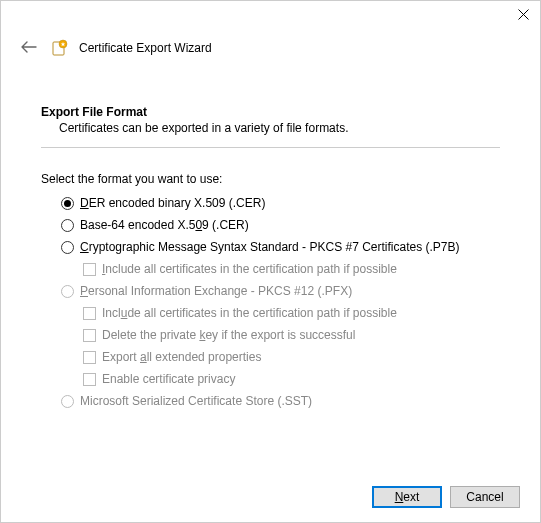 This screenshot has height=523, width=541. Describe the element at coordinates (270, 17) in the screenshot. I see `titlebar` at that location.